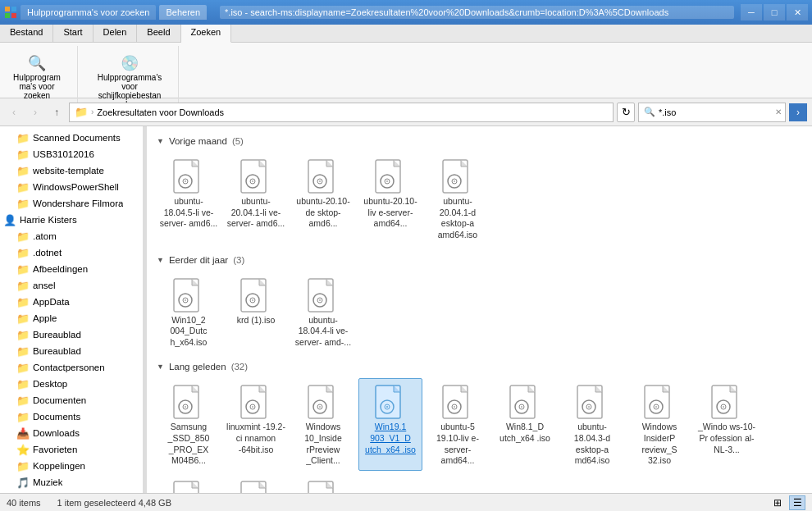 Image resolution: width=812 pixels, height=511 pixels. What do you see at coordinates (715, 112) in the screenshot?
I see `search-input` at bounding box center [715, 112].